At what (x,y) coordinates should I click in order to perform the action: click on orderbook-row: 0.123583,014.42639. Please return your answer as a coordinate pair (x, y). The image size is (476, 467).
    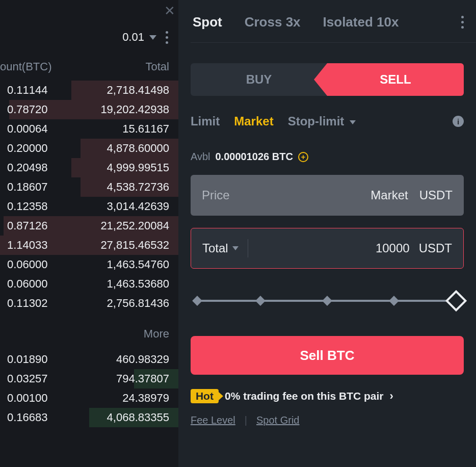
    Looking at the image, I should click on (89, 206).